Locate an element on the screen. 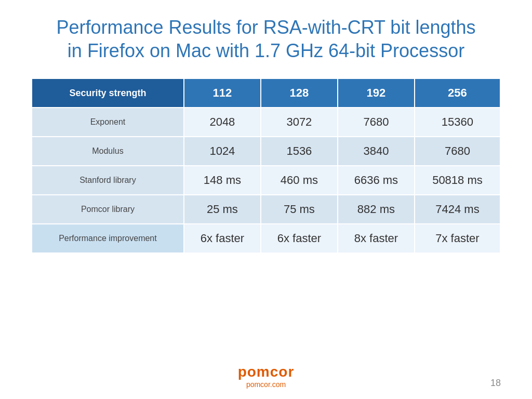 The width and height of the screenshot is (532, 399). row-label-performance: Performance improvement is located at coordinates (108, 238).